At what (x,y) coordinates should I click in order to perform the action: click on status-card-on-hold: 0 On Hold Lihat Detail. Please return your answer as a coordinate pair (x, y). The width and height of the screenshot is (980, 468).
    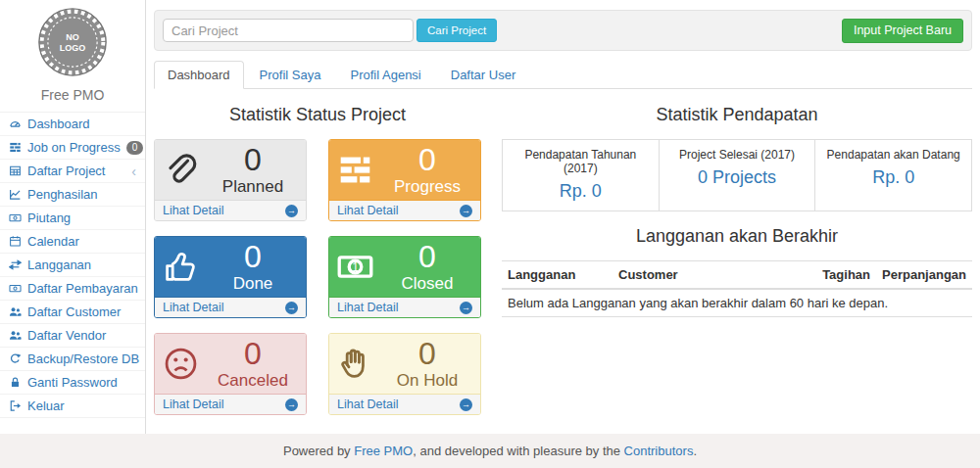
    Looking at the image, I should click on (405, 374).